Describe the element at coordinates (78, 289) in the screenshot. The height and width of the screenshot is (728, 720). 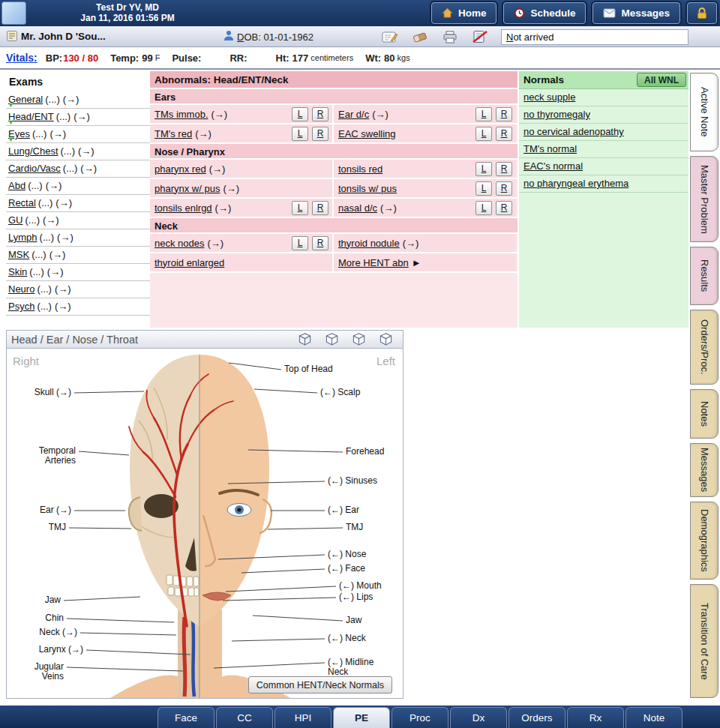
I see `exam-item-neuro: Neuro(...)(→)` at that location.